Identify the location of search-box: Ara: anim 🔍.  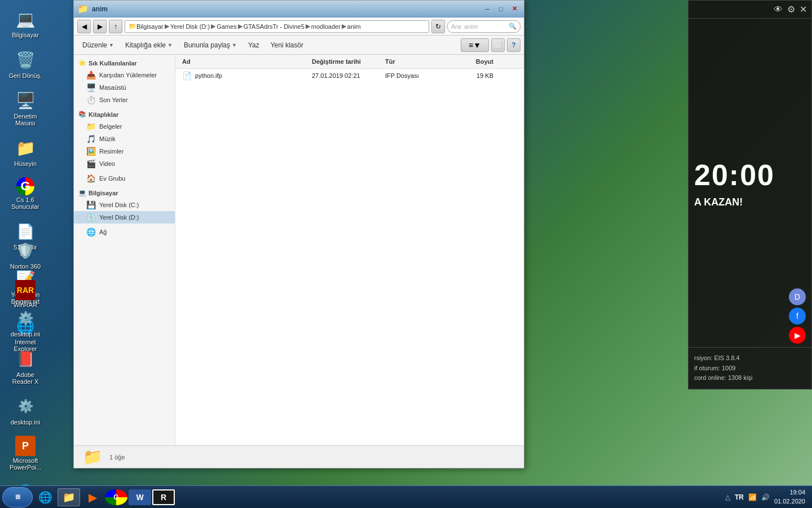
(484, 27).